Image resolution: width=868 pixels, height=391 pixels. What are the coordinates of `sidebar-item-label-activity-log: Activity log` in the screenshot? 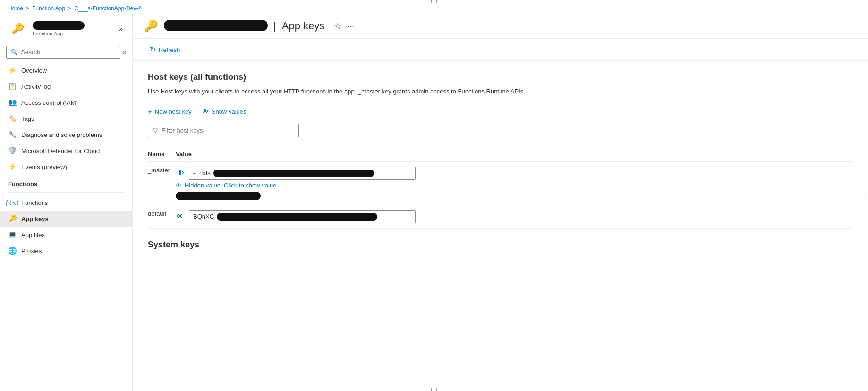 It's located at (36, 87).